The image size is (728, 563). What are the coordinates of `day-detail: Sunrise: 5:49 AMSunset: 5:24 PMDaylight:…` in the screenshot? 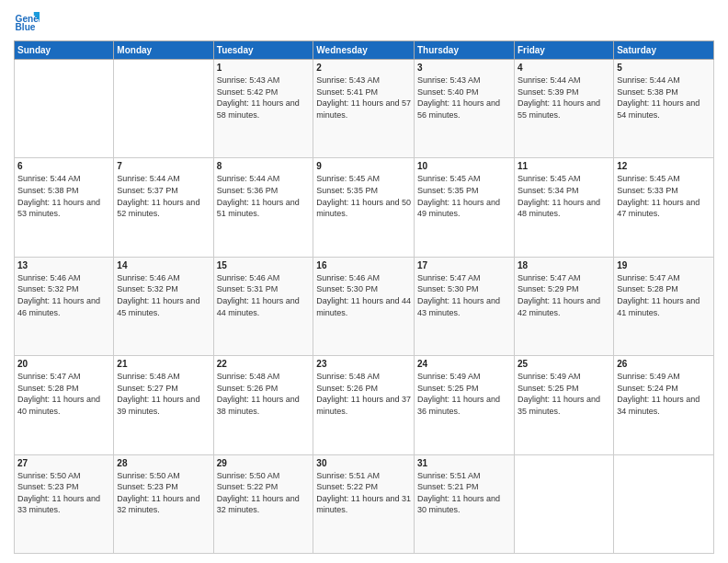 It's located at (664, 394).